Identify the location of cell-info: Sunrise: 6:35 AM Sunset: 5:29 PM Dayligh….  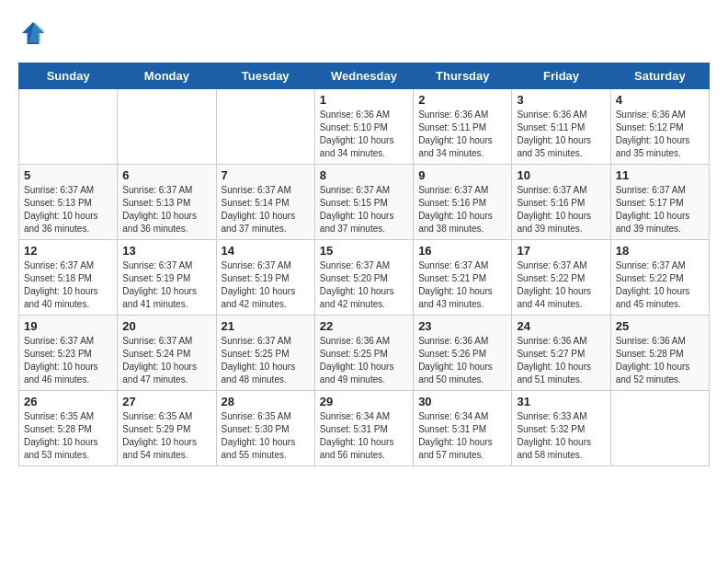
(166, 436).